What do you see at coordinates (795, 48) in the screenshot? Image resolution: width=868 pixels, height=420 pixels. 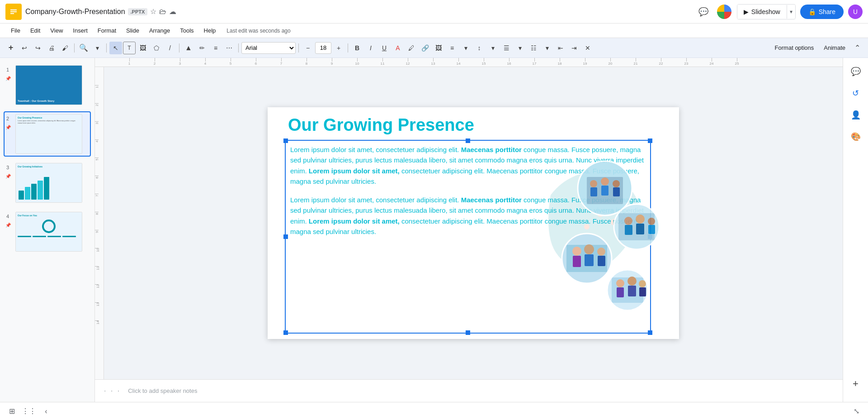 I see `format-options-button: Format options` at bounding box center [795, 48].